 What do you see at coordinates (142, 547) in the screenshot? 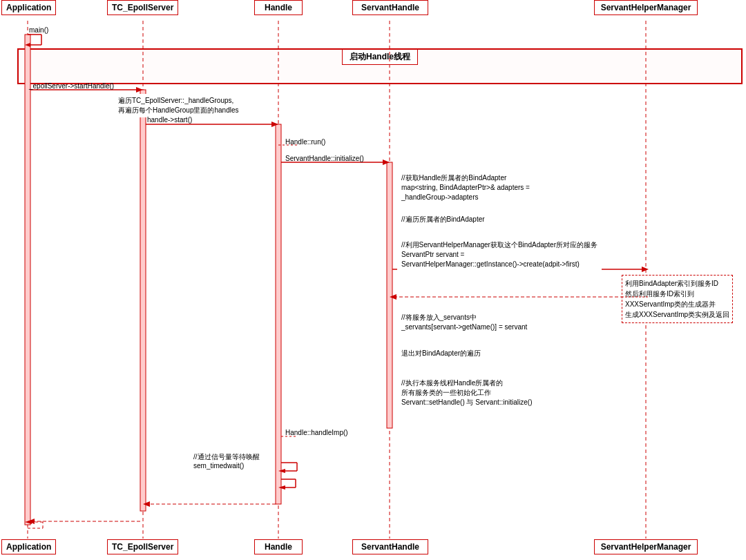
I see `actor-epoll-bottom: TC_EpollServer` at bounding box center [142, 547].